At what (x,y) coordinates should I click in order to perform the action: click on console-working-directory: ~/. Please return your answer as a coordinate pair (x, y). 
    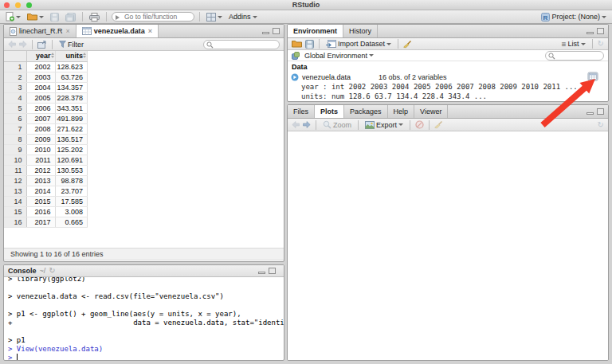
    Looking at the image, I should click on (43, 271).